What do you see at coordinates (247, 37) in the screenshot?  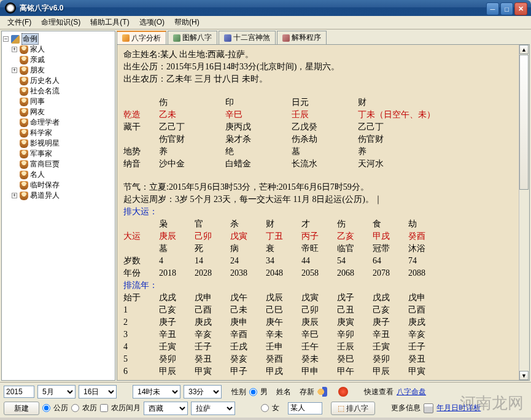 I see `tab-palace: 十二宫神煞` at bounding box center [247, 37].